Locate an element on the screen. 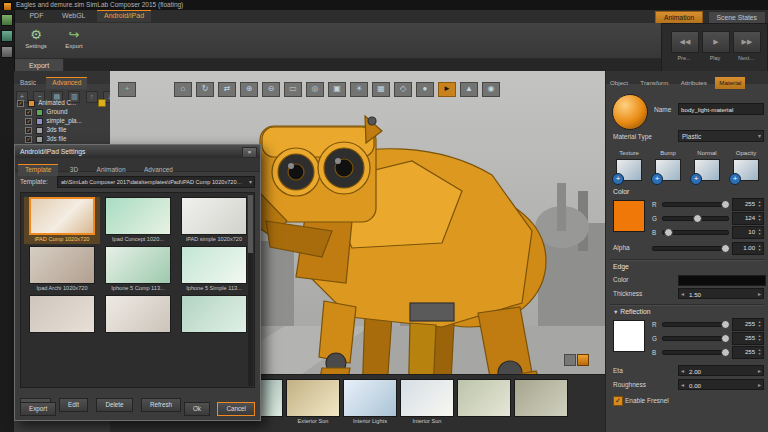 This screenshot has height=432, width=768. add-normal-icon: + is located at coordinates (696, 179).